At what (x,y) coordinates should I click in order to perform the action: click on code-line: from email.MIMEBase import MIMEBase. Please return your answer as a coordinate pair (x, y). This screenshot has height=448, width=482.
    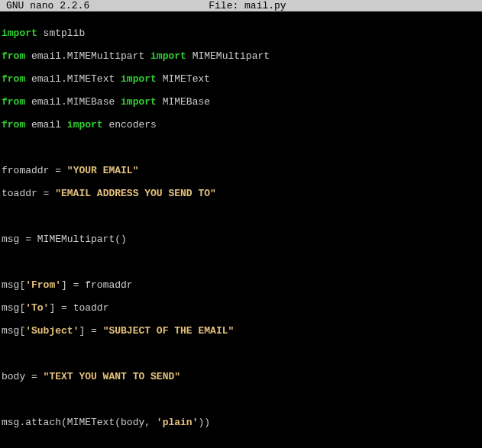
    Looking at the image, I should click on (241, 102).